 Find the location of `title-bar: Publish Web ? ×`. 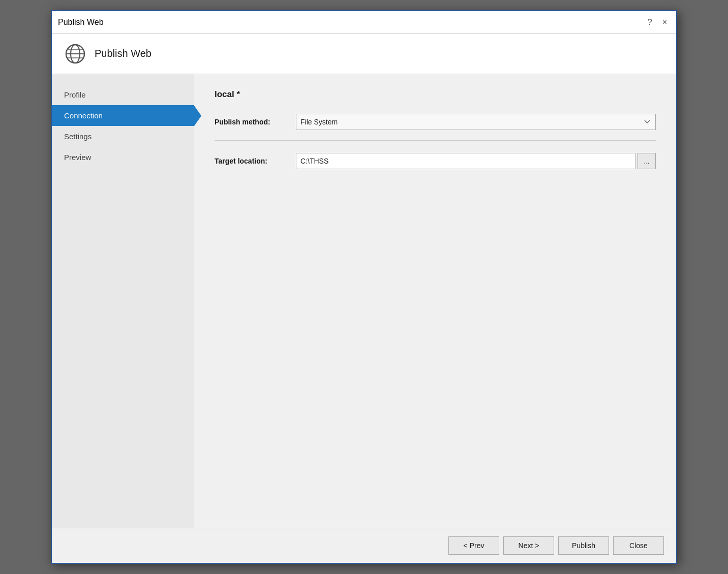

title-bar: Publish Web ? × is located at coordinates (364, 22).